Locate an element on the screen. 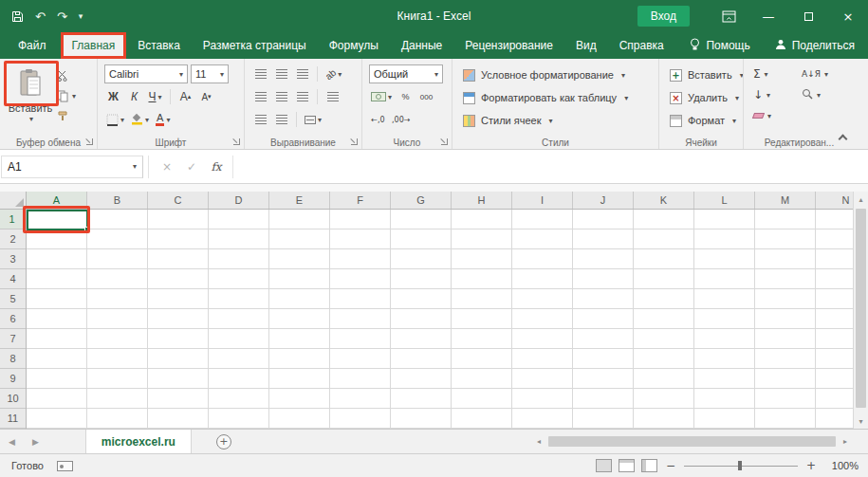 The height and width of the screenshot is (477, 868). decrease-decimal-button: ,00→ is located at coordinates (400, 119).